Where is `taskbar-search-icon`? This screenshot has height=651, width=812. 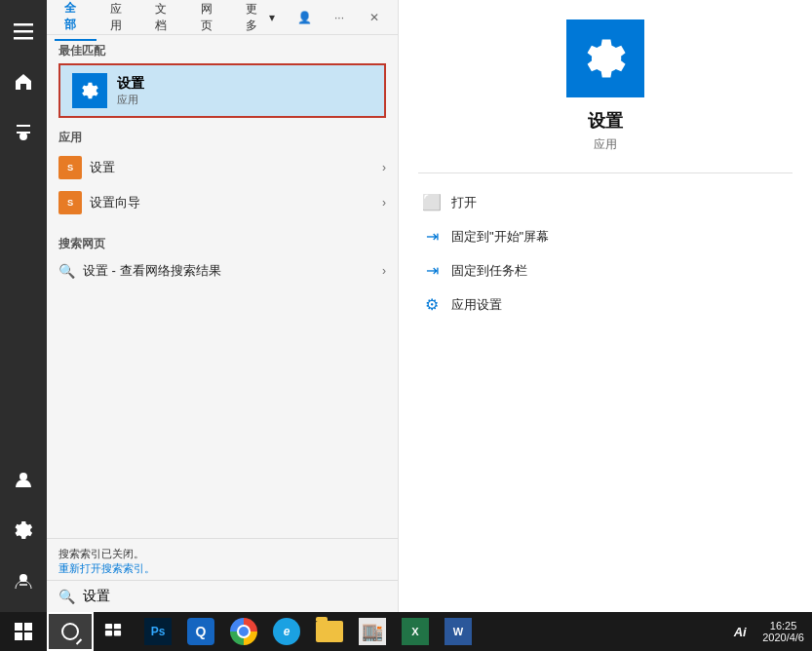
taskbar-search-icon is located at coordinates (70, 632).